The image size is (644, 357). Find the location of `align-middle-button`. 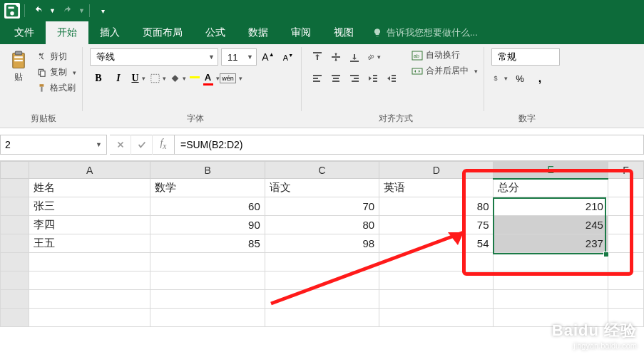

align-middle-button is located at coordinates (336, 57).